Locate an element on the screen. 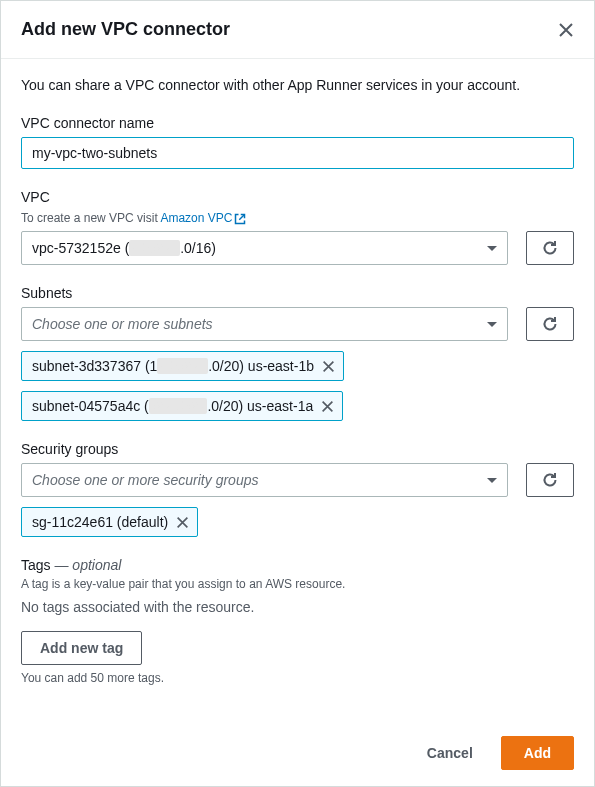 This screenshot has height=787, width=595. close-button is located at coordinates (566, 30).